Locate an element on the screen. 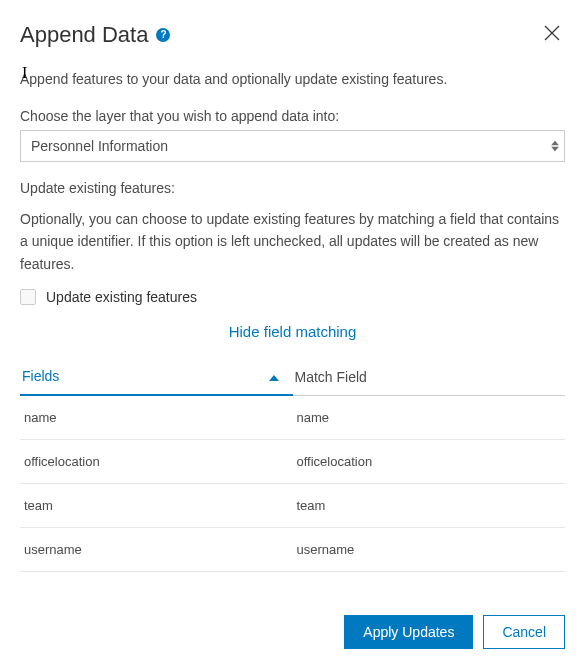 The image size is (585, 665). match-cell: username is located at coordinates (430, 550).